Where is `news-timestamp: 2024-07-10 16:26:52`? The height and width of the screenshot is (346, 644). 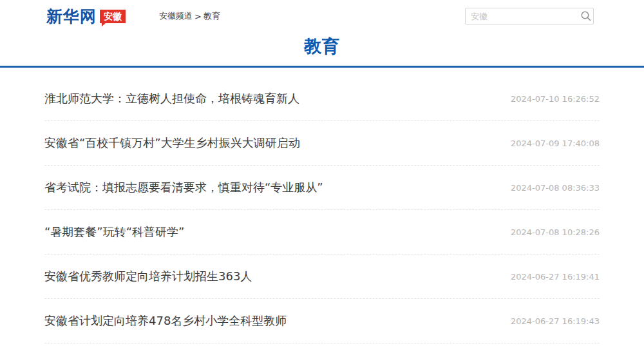
news-timestamp: 2024-07-10 16:26:52 is located at coordinates (549, 99).